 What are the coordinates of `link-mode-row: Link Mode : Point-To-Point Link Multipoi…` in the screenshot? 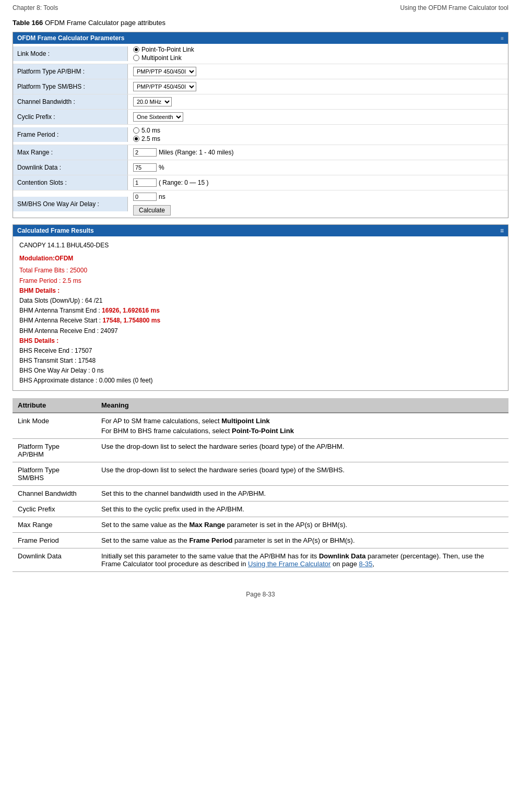 It's located at (260, 54).